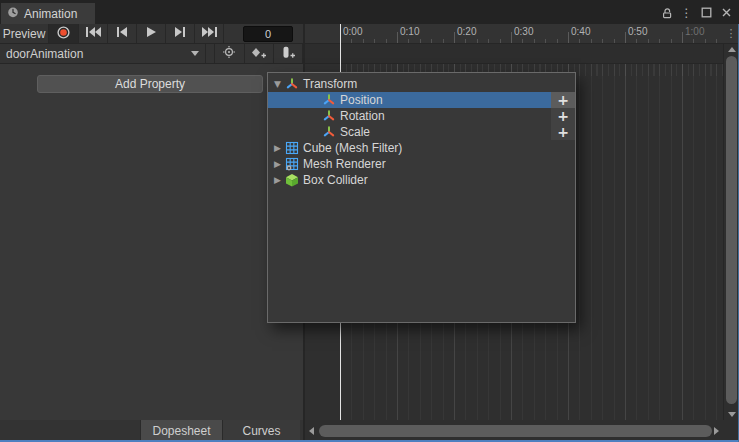  Describe the element at coordinates (686, 12) in the screenshot. I see `window-menu-icon: ⋮` at that location.